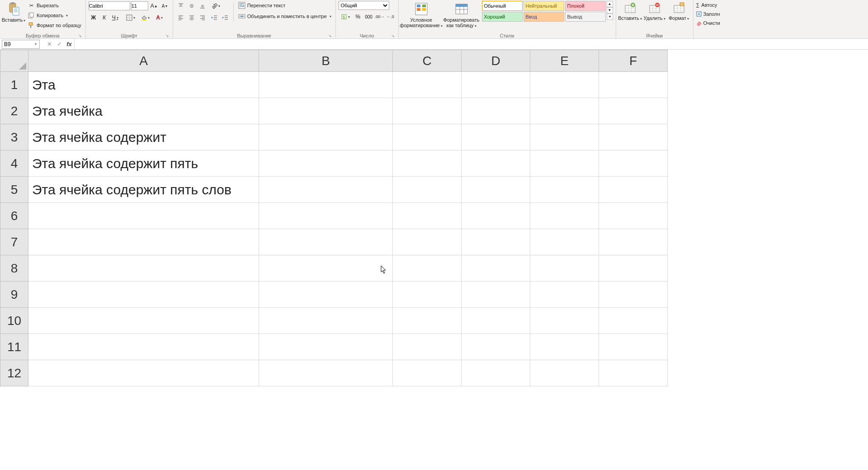 This screenshot has width=868, height=470. Describe the element at coordinates (633, 268) in the screenshot. I see `cell-F8` at that location.